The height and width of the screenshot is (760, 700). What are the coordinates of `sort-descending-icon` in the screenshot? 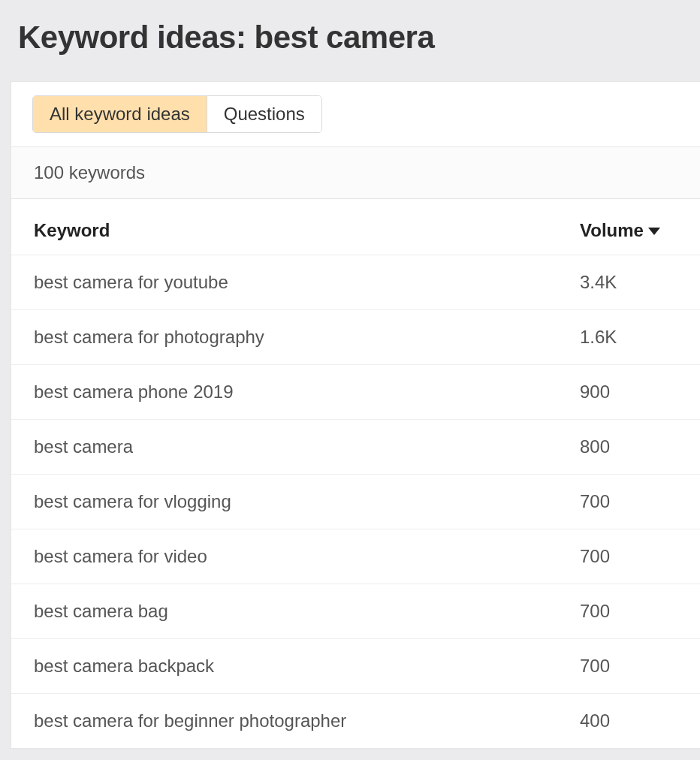 It's located at (654, 231).